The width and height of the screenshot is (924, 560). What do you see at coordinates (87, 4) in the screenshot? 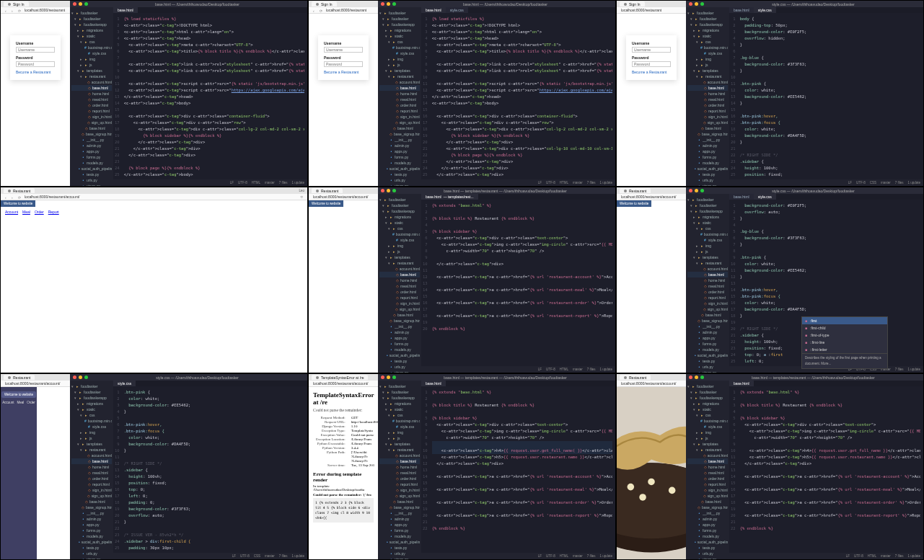
I see `maximize-icon` at bounding box center [87, 4].